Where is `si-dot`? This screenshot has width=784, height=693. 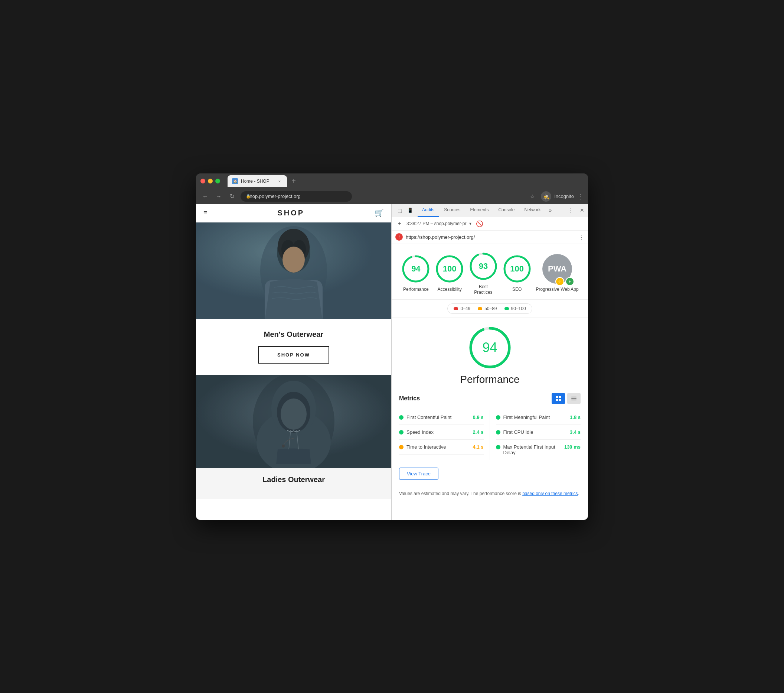 si-dot is located at coordinates (401, 432).